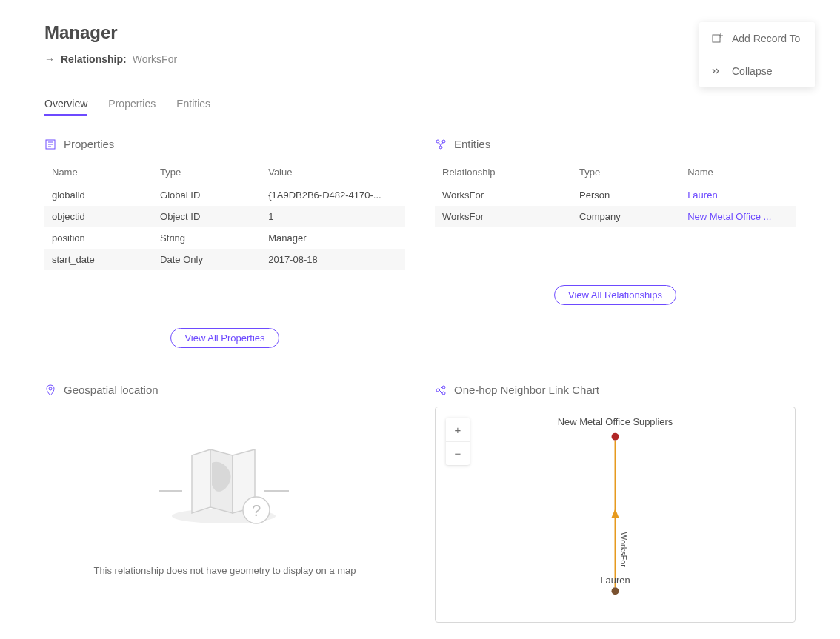 The image size is (840, 639). Describe the element at coordinates (504, 173) in the screenshot. I see `col-rel: Relationship` at that location.